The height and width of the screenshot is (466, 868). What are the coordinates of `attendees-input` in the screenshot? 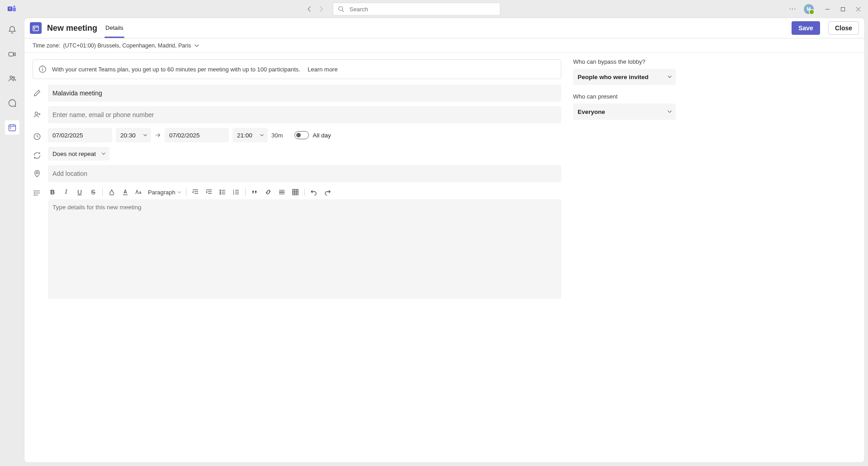 It's located at (305, 115).